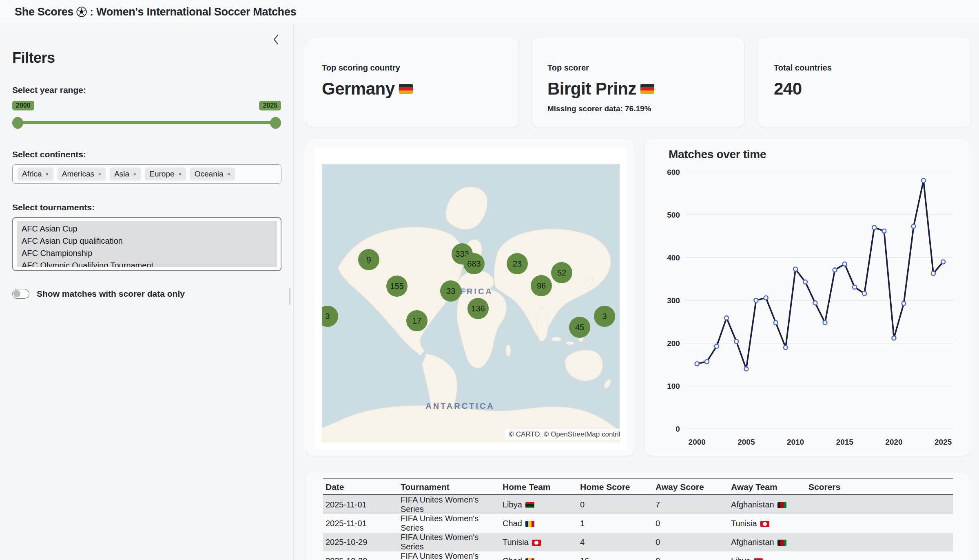 The width and height of the screenshot is (979, 560). Describe the element at coordinates (638, 82) in the screenshot. I see `stat-card-top-scorer: Top scorer Birgit Prinz Missing scorer d…` at that location.